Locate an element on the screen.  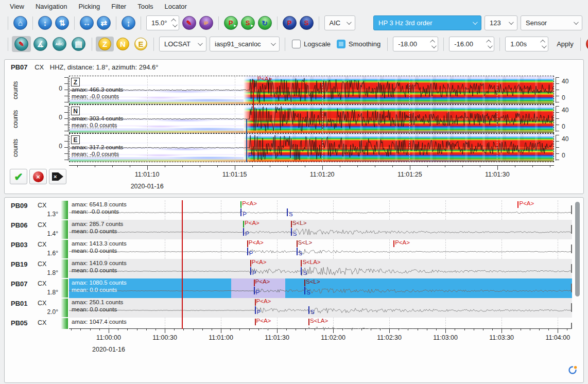
spectrum-min-spinbox: -18.00 is located at coordinates (416, 44).